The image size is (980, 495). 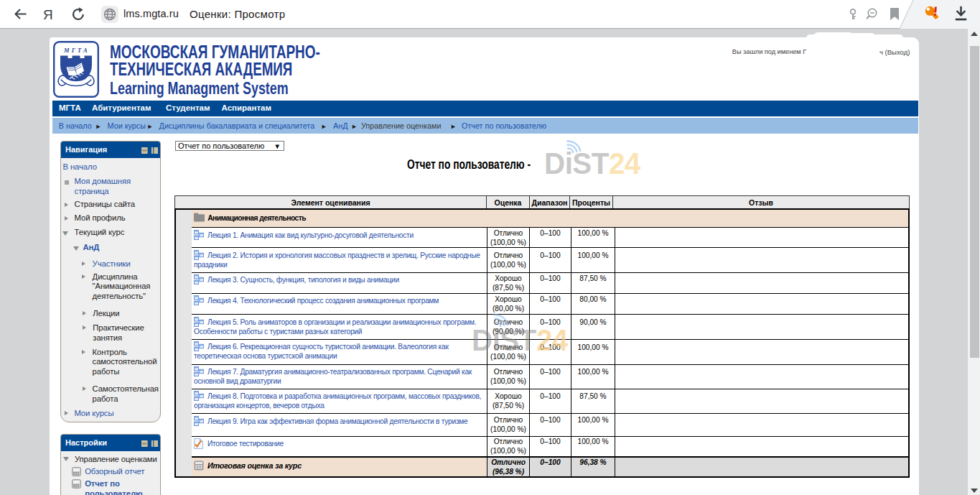 I want to click on svg-text: МГТА, so click(x=76, y=50).